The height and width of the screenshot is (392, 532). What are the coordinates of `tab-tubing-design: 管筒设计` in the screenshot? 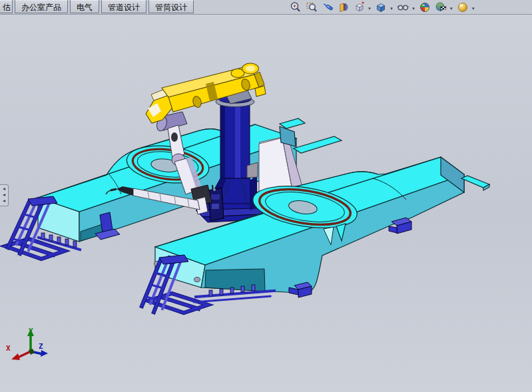 It's located at (171, 7).